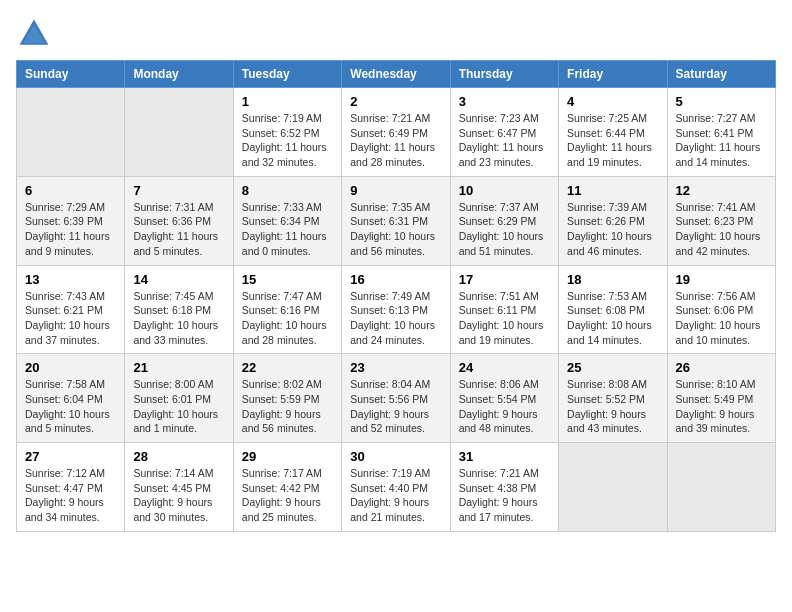 This screenshot has height=612, width=792. Describe the element at coordinates (288, 280) in the screenshot. I see `day-number: 15` at that location.